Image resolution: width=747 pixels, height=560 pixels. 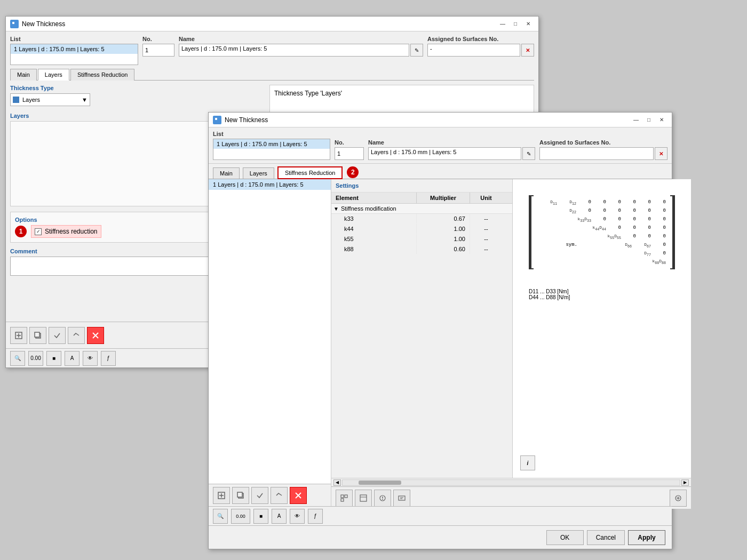 I want to click on fg-action-btn1, so click(x=344, y=498).